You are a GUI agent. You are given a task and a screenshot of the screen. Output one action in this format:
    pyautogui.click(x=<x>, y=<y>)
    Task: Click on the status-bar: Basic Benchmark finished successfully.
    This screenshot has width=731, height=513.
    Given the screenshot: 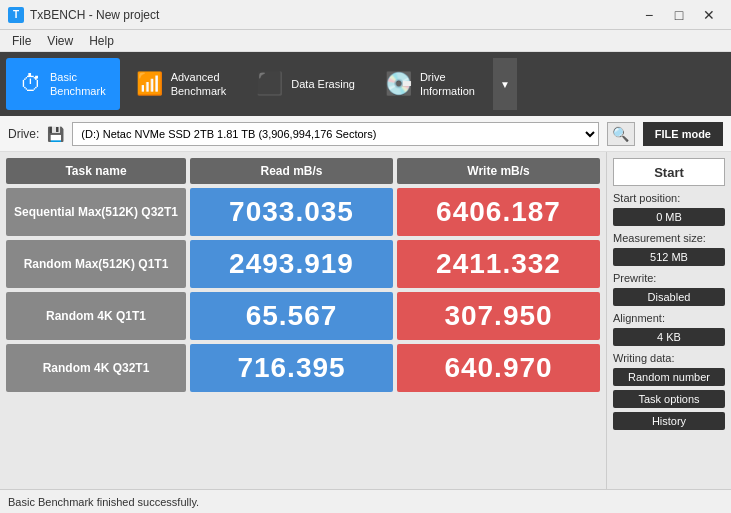 What is the action you would take?
    pyautogui.click(x=366, y=501)
    